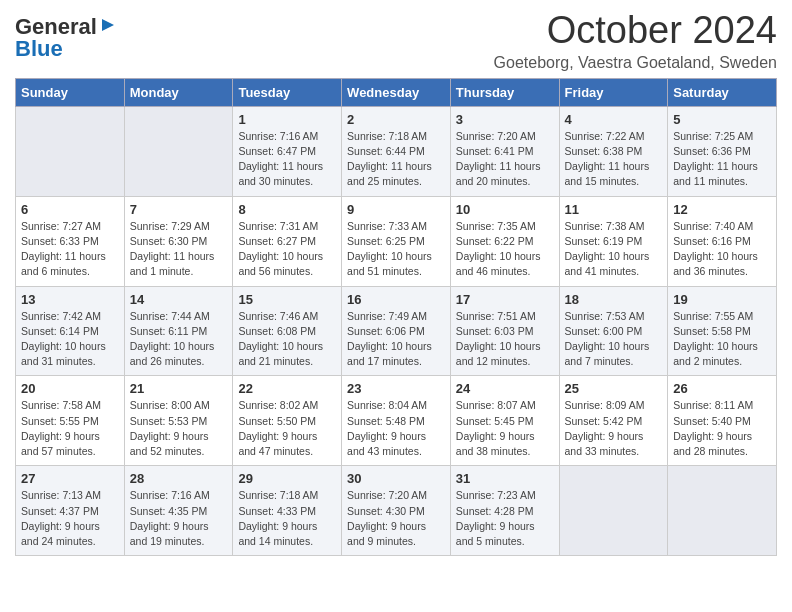 The height and width of the screenshot is (612, 792). I want to click on day-number: 2, so click(396, 120).